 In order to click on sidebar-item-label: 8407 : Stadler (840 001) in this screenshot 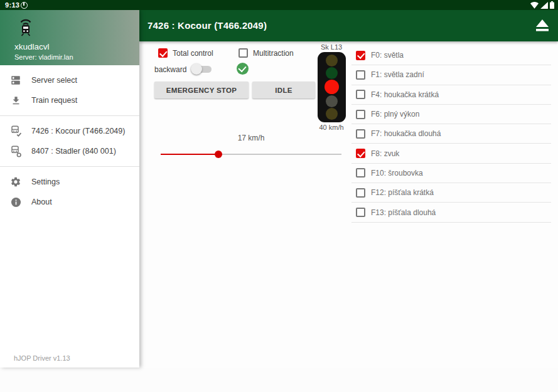, I will do `click(74, 151)`.